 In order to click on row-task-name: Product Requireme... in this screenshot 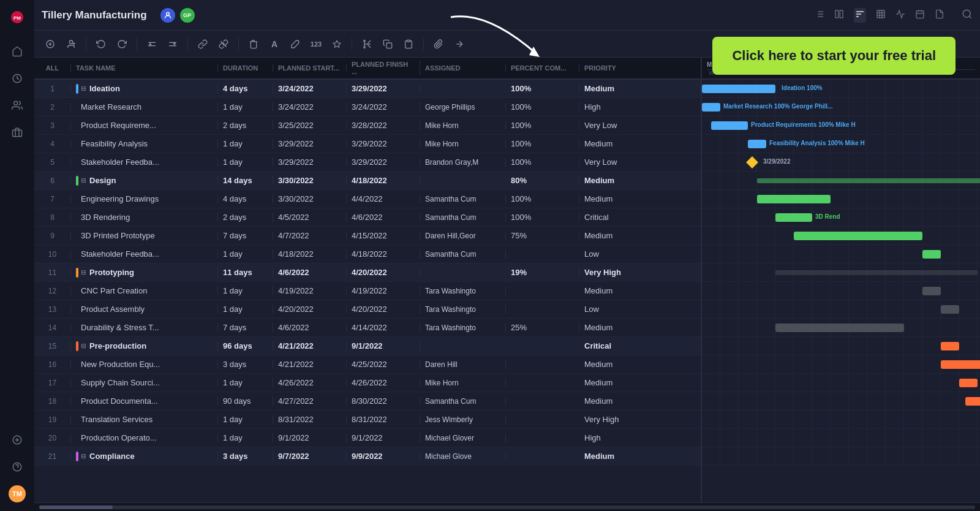, I will do `click(145, 125)`.